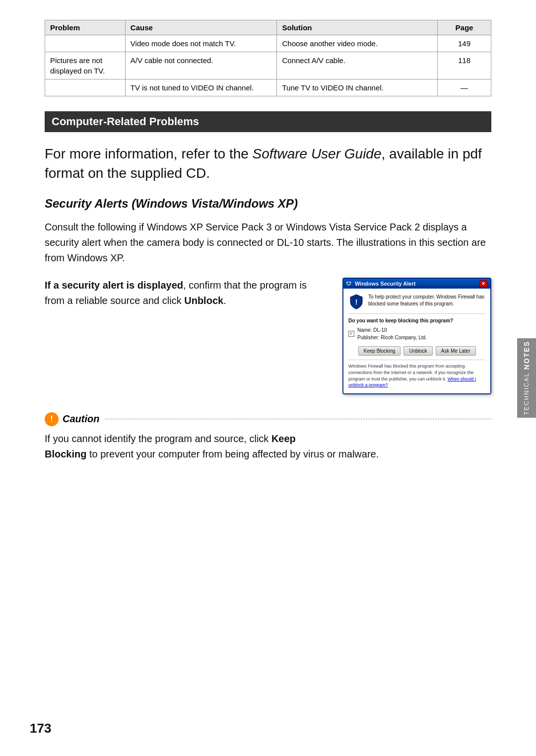 The width and height of the screenshot is (536, 756). I want to click on caution-label: Caution, so click(81, 419).